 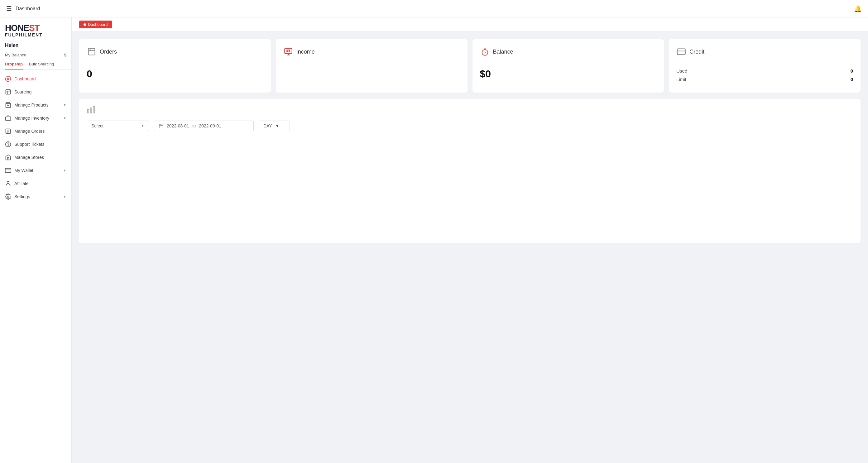 I want to click on sidebar-item-support-tickets: Support Tickets, so click(x=36, y=144).